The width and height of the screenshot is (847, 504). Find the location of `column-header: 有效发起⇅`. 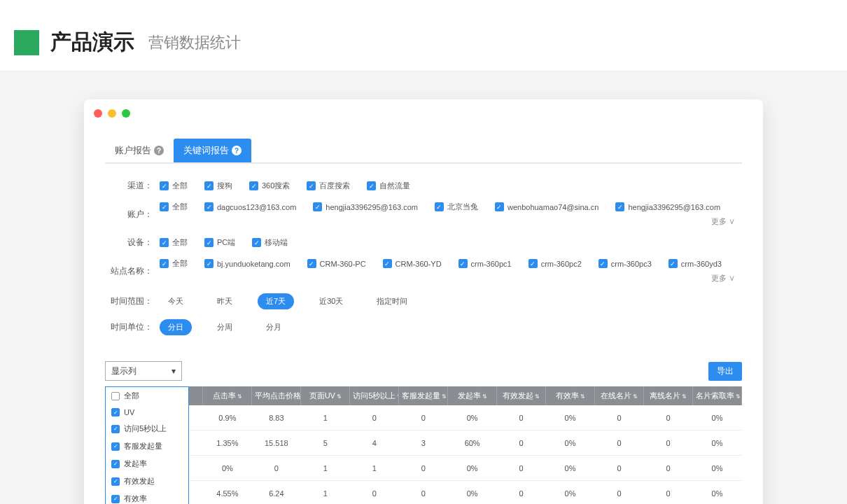

column-header: 有效发起⇅ is located at coordinates (522, 396).